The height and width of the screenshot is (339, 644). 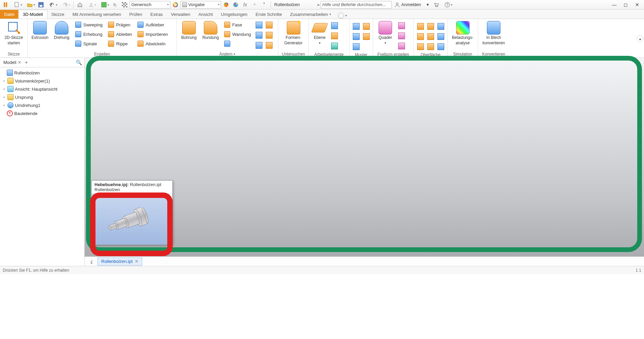 I want to click on appearance-picker-1-icon, so click(x=226, y=5).